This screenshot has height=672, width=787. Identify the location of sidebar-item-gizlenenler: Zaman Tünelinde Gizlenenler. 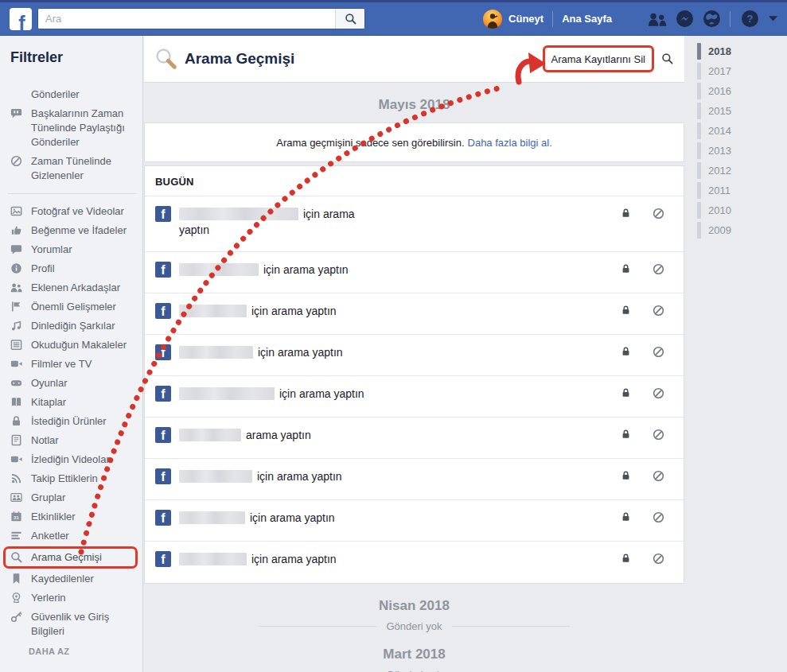
(74, 169).